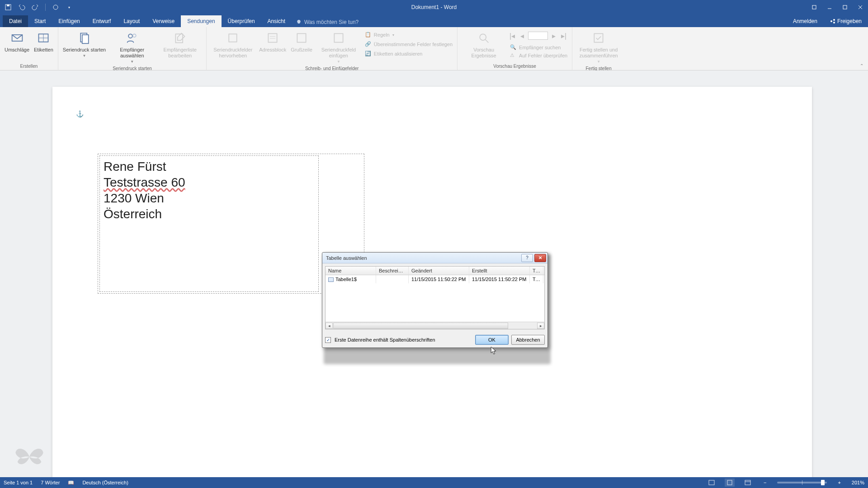  Describe the element at coordinates (846, 21) in the screenshot. I see `share-button: Freigeben` at that location.